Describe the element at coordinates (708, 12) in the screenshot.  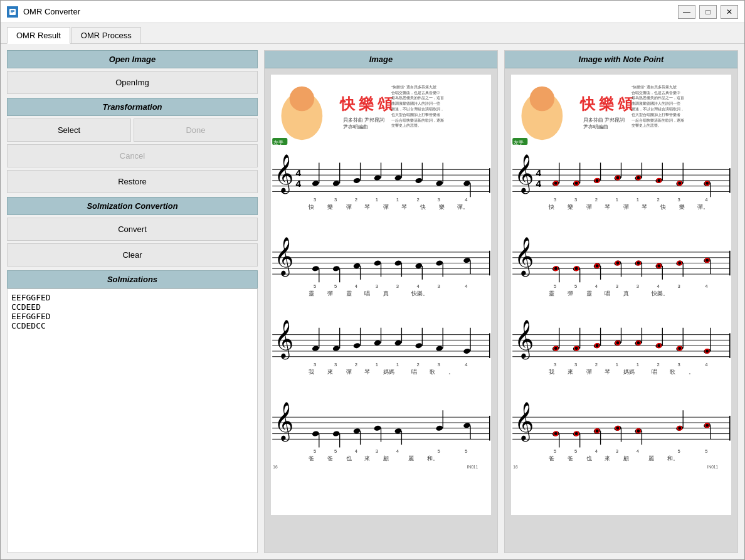
I see `window-controls: — □ ✕` at that location.